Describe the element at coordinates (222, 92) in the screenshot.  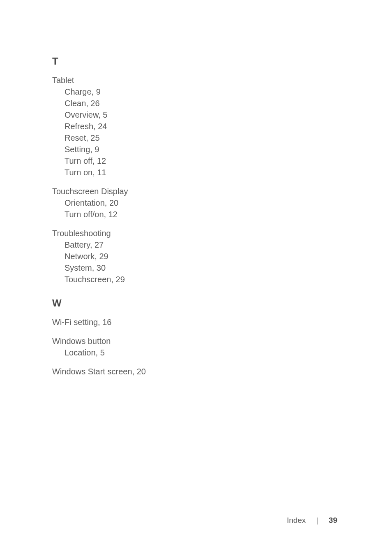
I see `sub-charge: Charge, 9` at that location.